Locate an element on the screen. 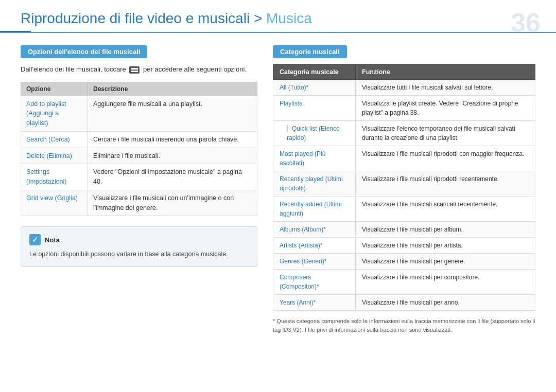 This screenshot has width=556, height=392. cat-name: Artists (Artista)* is located at coordinates (315, 246).